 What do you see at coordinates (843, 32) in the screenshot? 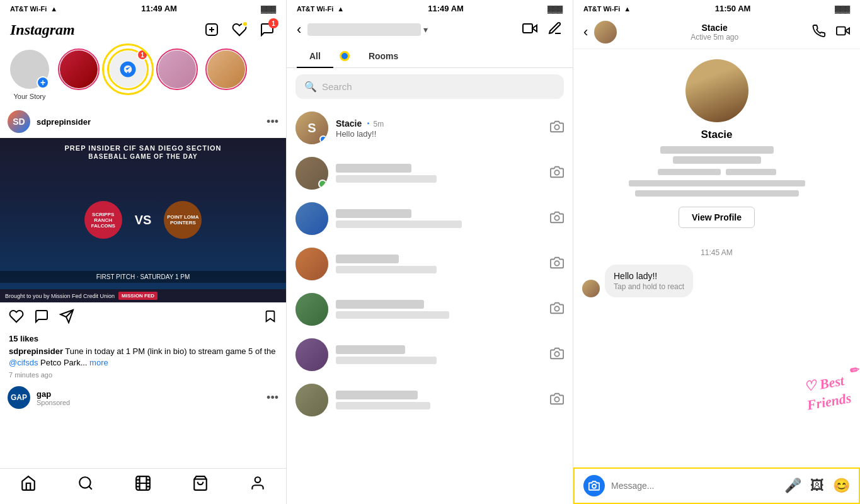
I see `video-icon` at bounding box center [843, 32].